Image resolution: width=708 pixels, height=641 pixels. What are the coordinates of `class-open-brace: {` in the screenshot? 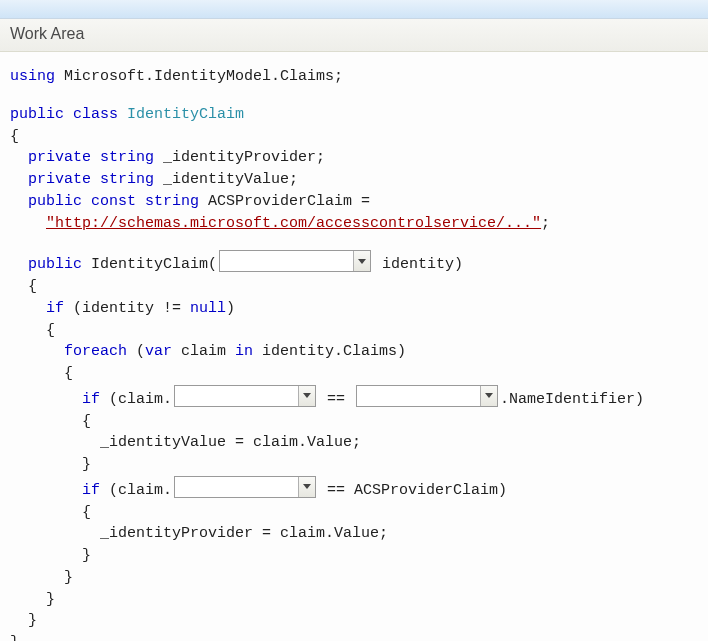 It's located at (354, 137).